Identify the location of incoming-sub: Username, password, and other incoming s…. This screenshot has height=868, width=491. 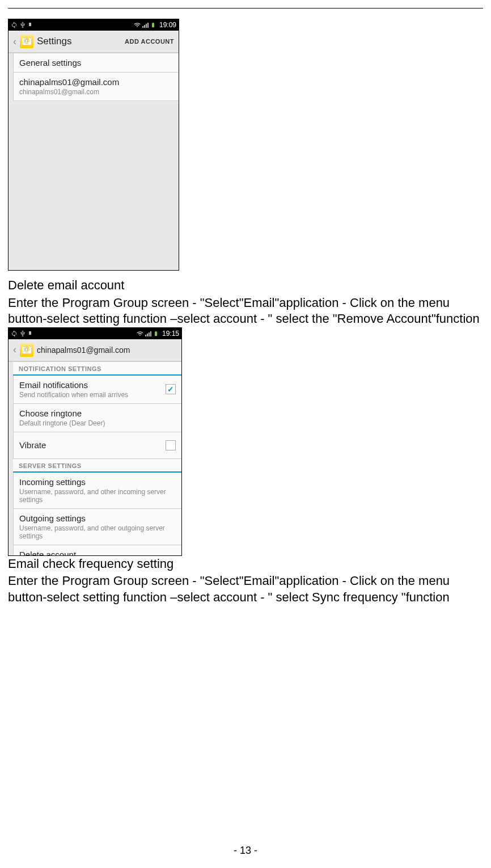
(98, 496).